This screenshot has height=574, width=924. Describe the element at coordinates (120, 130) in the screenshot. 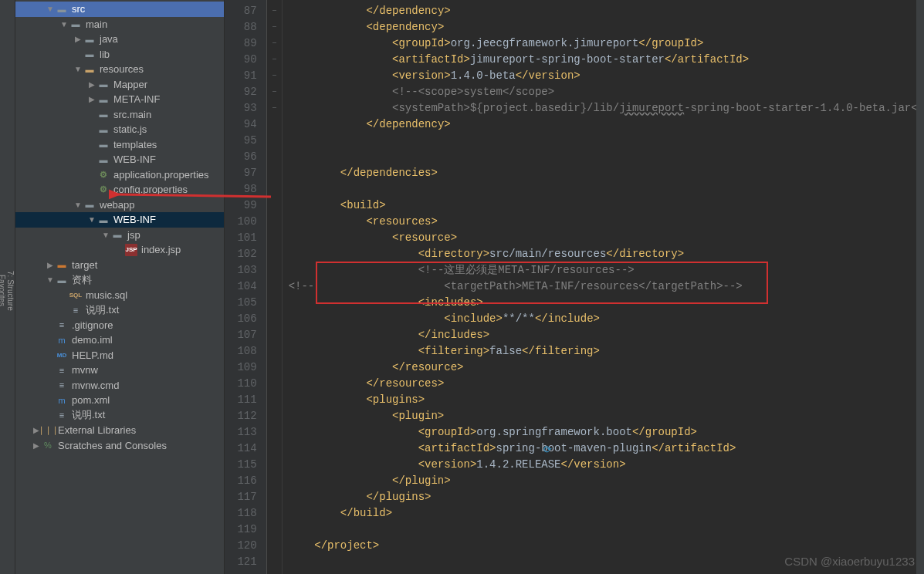

I see `tree-item: ▬static.js` at that location.